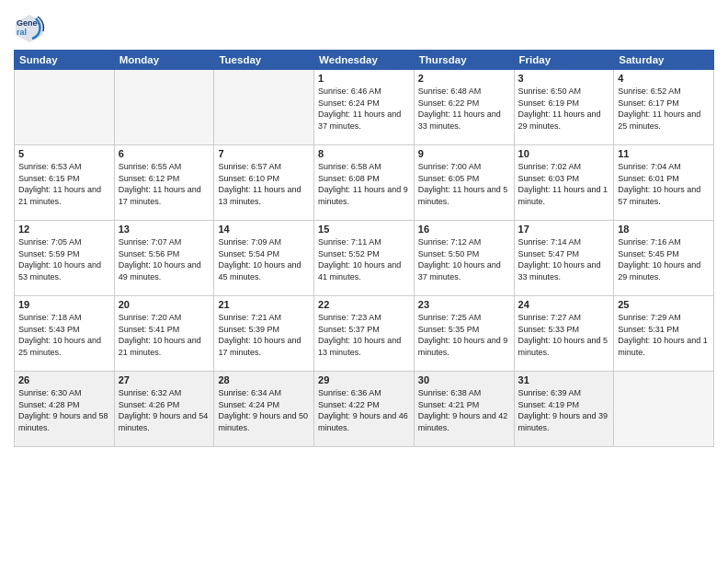 This screenshot has height=563, width=728. Describe the element at coordinates (463, 409) in the screenshot. I see `calendar-cell: 30Sunrise: 6:38 AM Sunset: 4:21 PM Dayli…` at that location.